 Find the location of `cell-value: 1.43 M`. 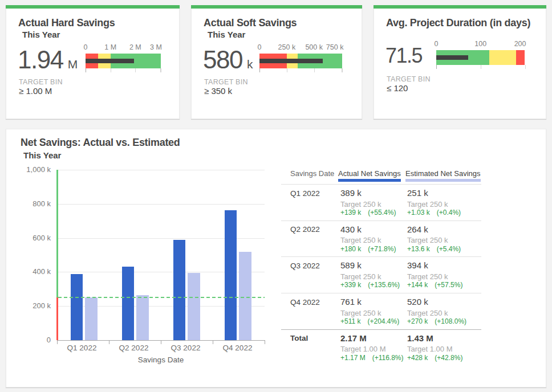

cell-value: 1.43 M is located at coordinates (420, 338).